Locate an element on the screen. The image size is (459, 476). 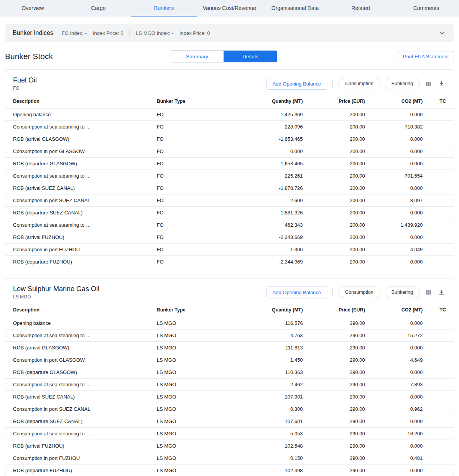
table-row: Opening balanceLS MGO116.576290.000.000 is located at coordinates (229, 323).